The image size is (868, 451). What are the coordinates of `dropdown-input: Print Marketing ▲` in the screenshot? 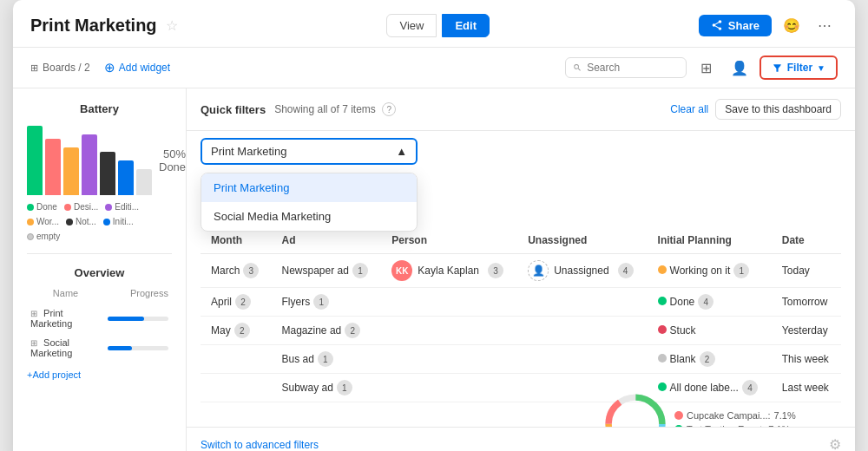 It's located at (309, 151).